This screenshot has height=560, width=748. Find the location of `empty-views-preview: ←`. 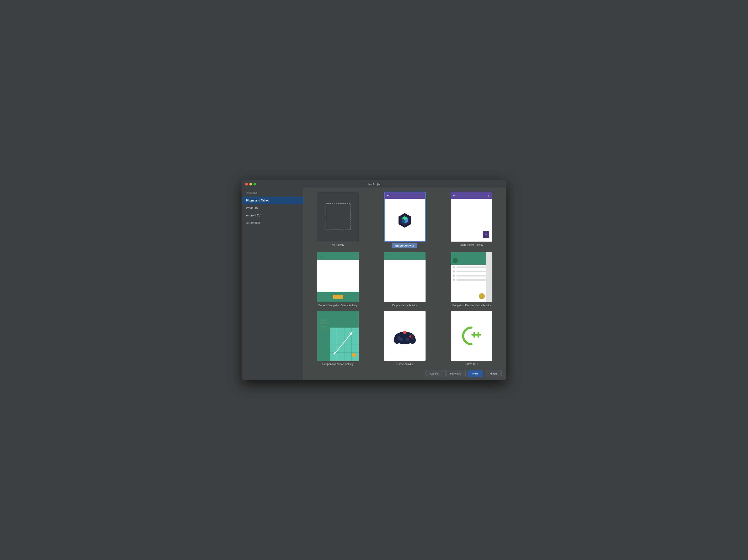

empty-views-preview: ← is located at coordinates (404, 277).